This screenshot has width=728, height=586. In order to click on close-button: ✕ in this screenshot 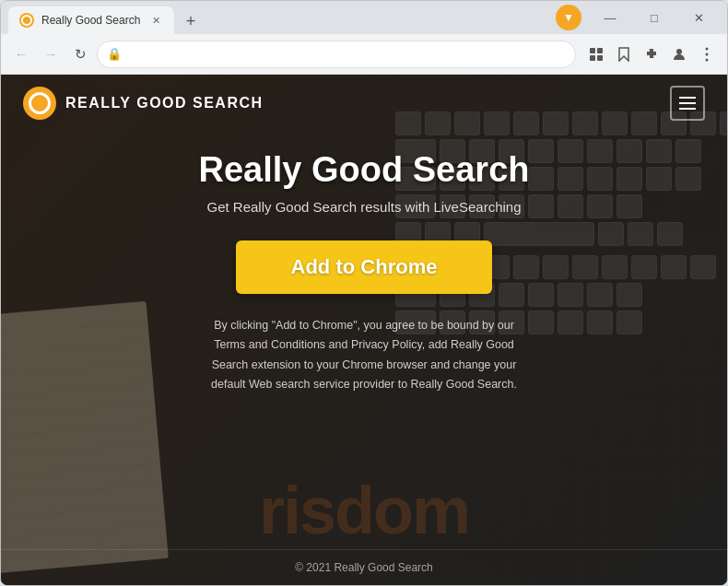, I will do `click(699, 18)`.